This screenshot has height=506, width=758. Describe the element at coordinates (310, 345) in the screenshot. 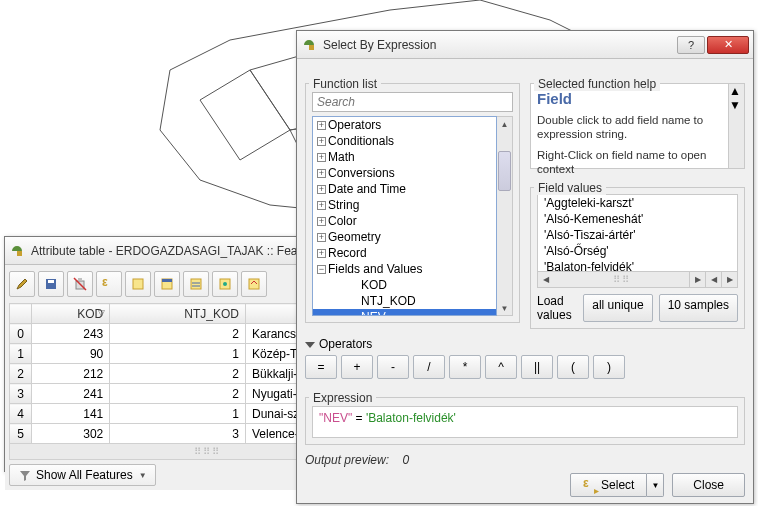

I see `chevron-down-icon` at that location.